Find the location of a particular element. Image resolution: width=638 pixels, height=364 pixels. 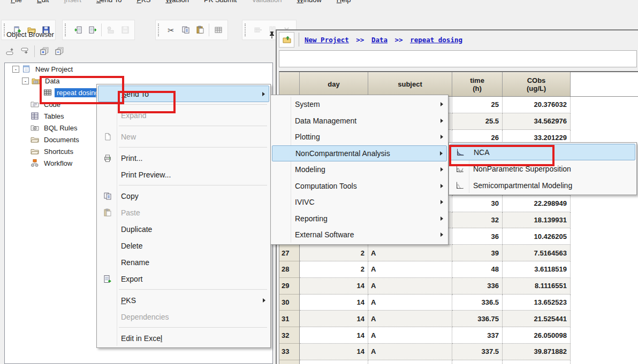

menubar-item-watson: Watson is located at coordinates (177, 3).